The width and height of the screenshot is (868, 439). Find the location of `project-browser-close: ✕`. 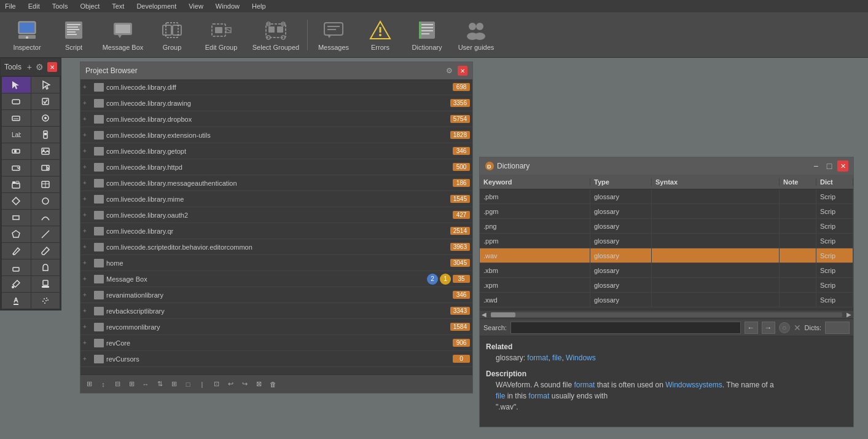

project-browser-close: ✕ is located at coordinates (463, 71).